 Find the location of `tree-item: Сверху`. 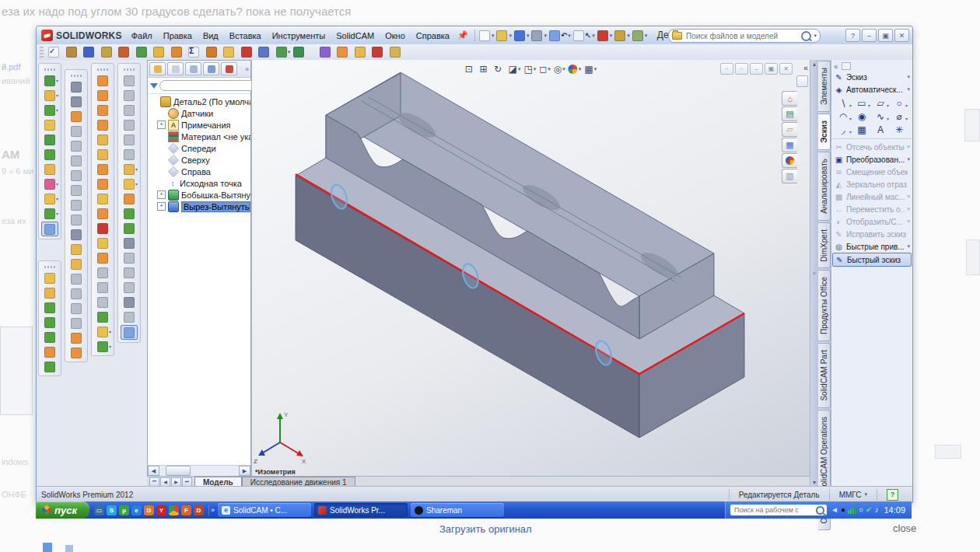

tree-item: Сверху is located at coordinates (200, 160).